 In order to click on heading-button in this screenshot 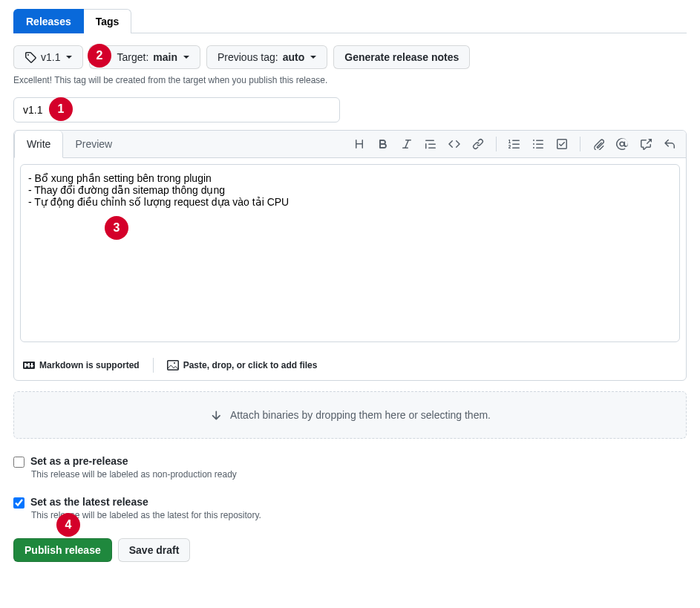, I will do `click(359, 144)`.